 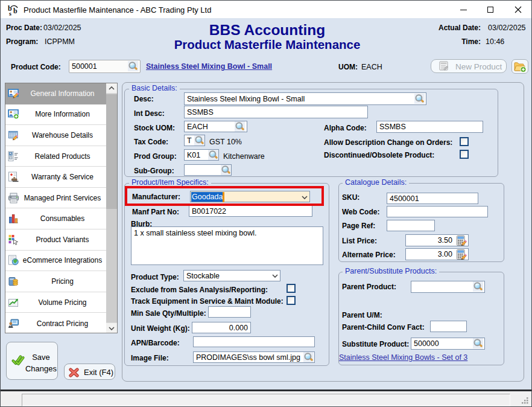 I want to click on svg-text: s, so click(x=10, y=13).